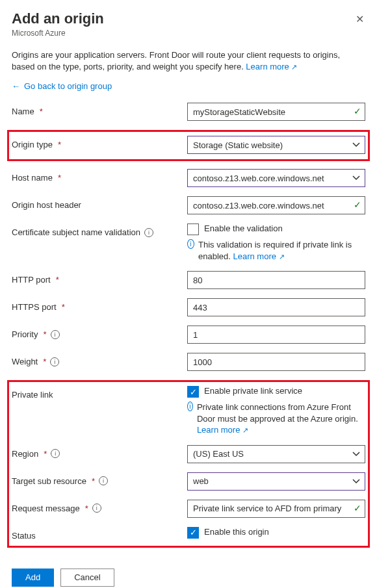 The width and height of the screenshot is (377, 588). What do you see at coordinates (68, 86) in the screenshot?
I see `back-link: Go back to origin group` at bounding box center [68, 86].